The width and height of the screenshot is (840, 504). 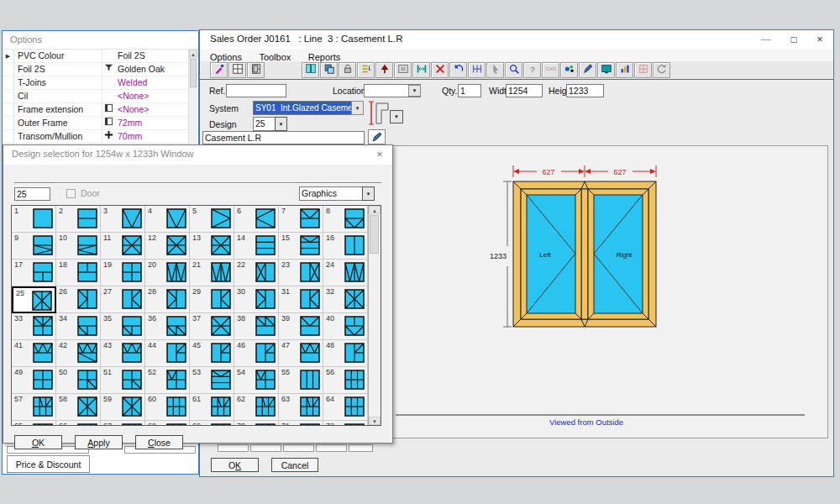 I want to click on design-cell-23: 23, so click(x=301, y=273).